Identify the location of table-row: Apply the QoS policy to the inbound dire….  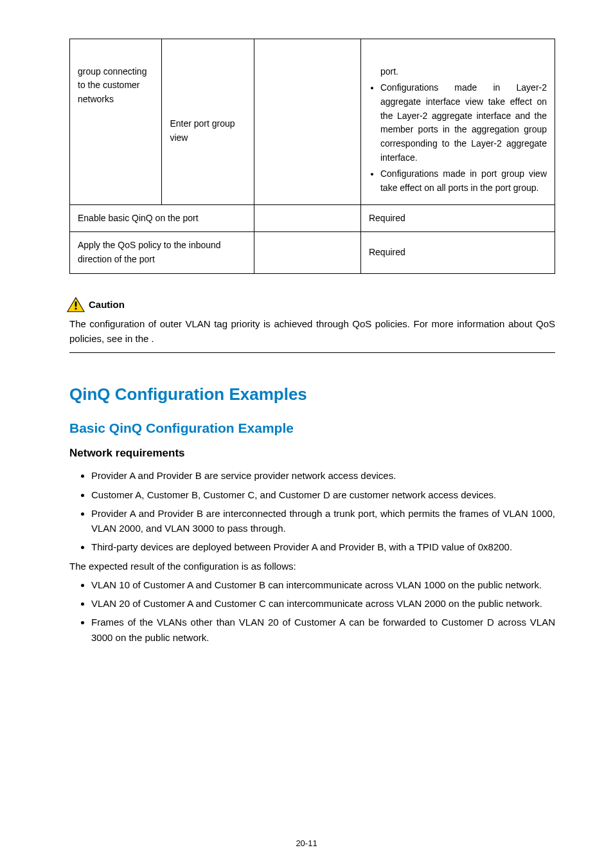
(312, 253).